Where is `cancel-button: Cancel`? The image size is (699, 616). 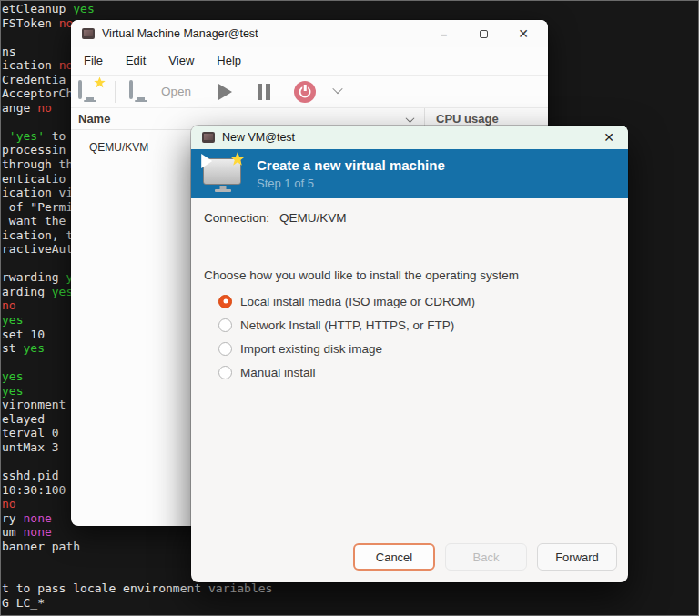
cancel-button: Cancel is located at coordinates (394, 557).